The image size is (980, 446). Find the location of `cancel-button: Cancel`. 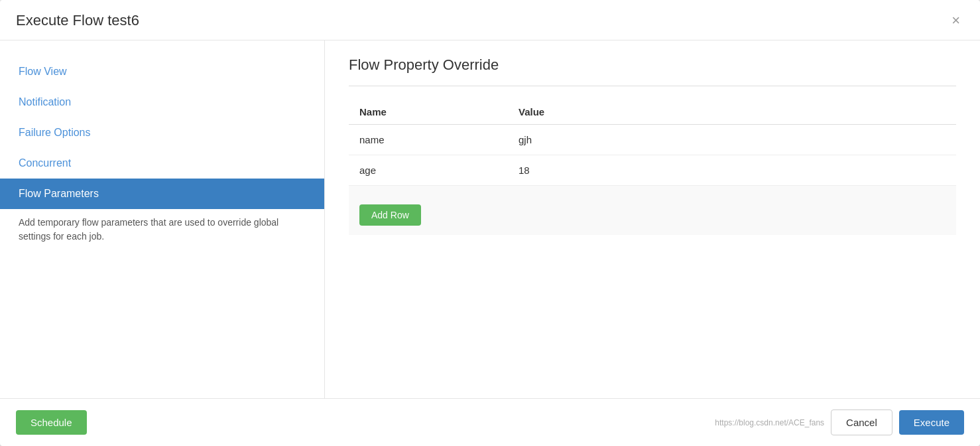

cancel-button: Cancel is located at coordinates (862, 422).